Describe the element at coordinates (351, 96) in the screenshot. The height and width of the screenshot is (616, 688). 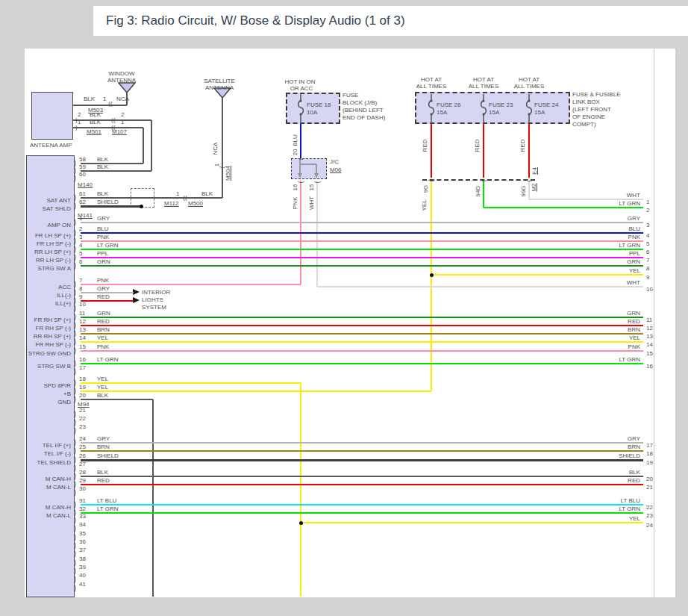
I see `fuse-block-note: FUSE` at that location.